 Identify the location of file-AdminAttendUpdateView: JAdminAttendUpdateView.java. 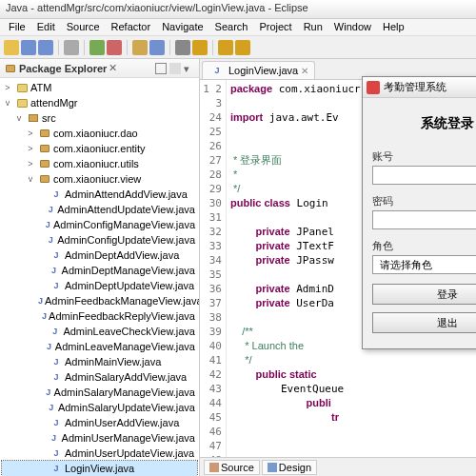
(99, 209).